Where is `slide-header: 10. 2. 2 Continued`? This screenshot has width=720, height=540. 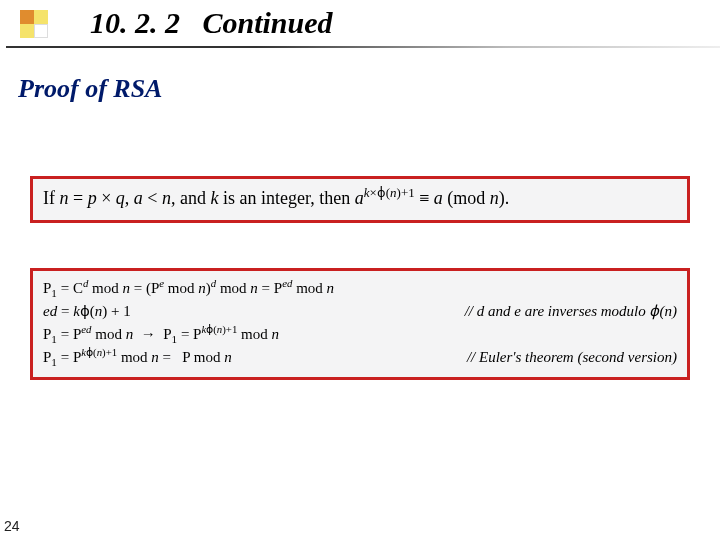 slide-header: 10. 2. 2 Continued is located at coordinates (360, 30).